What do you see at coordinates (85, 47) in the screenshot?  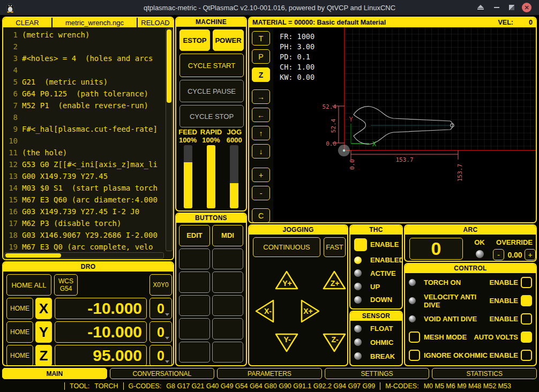 I see `gcode-line: 2` at bounding box center [85, 47].